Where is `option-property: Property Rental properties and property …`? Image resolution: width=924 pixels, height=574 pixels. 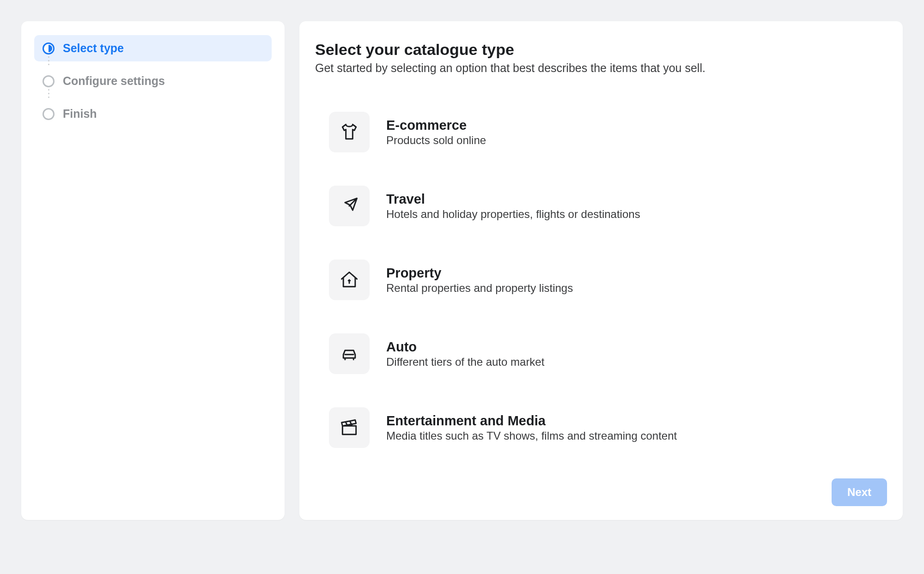
option-property: Property Rental properties and property … is located at coordinates (608, 280).